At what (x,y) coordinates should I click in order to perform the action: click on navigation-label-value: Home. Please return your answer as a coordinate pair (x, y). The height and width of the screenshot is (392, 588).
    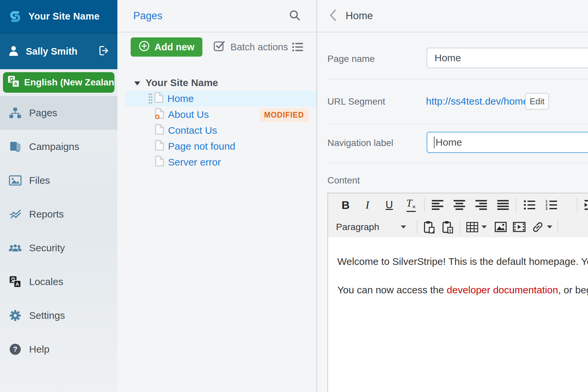
    Looking at the image, I should click on (449, 142).